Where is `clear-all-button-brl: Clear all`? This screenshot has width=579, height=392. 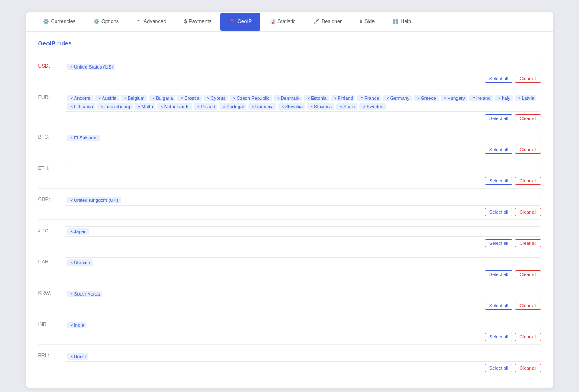
clear-all-button-brl: Clear all is located at coordinates (528, 368).